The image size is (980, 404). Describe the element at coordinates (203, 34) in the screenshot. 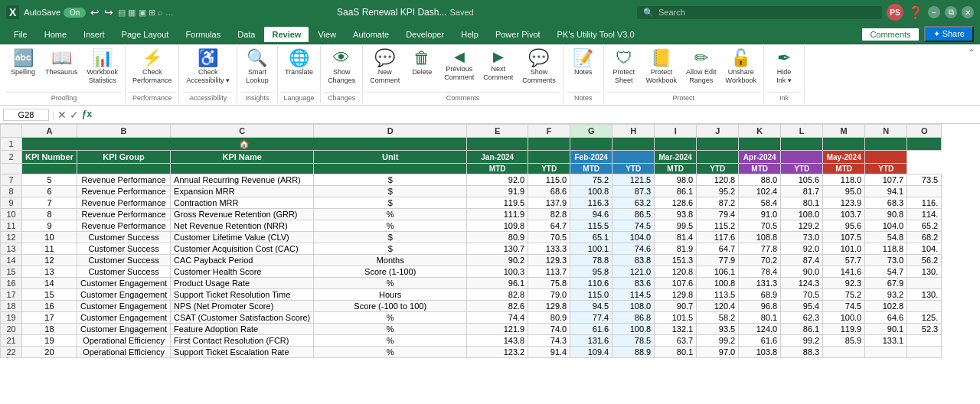

I see `tab-formulas: Formulas` at that location.